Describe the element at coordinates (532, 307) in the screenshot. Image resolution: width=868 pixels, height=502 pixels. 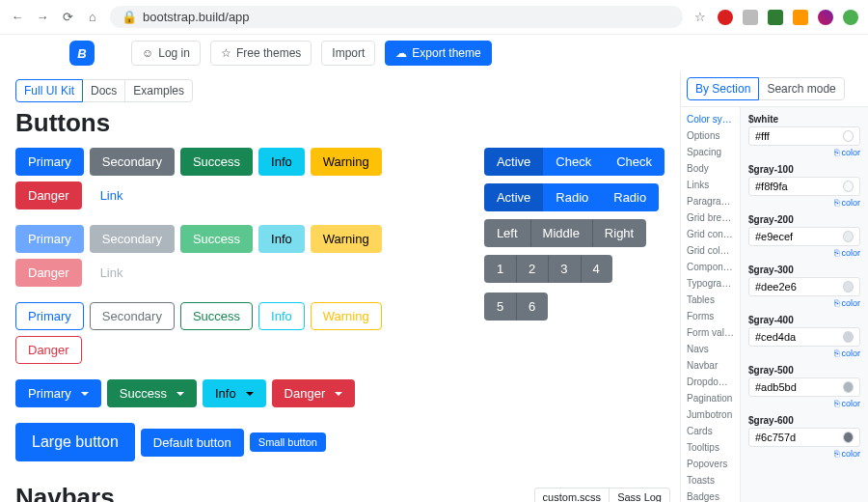
I see `num-btn: 6` at that location.